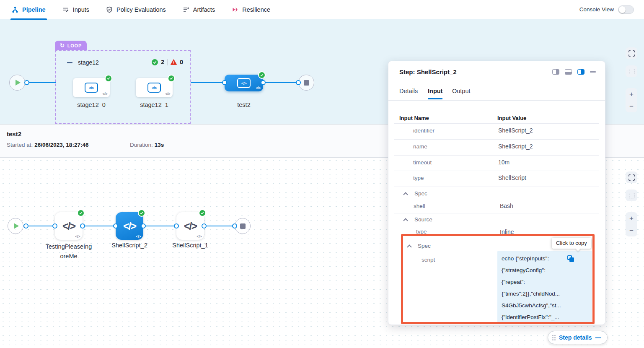 This screenshot has width=644, height=348. I want to click on row-name: shell, so click(419, 206).